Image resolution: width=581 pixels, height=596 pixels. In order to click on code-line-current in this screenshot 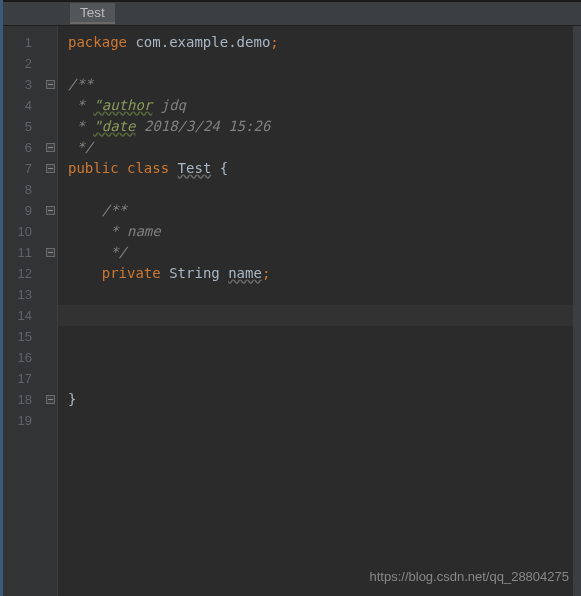, I will do `click(320, 316)`.